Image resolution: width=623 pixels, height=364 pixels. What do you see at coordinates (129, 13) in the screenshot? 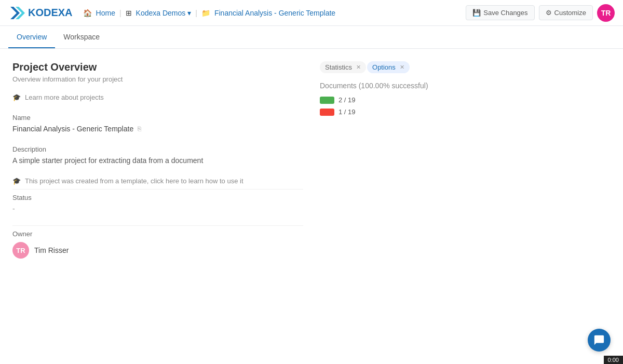
I see `demos-icon: ⊞` at bounding box center [129, 13].